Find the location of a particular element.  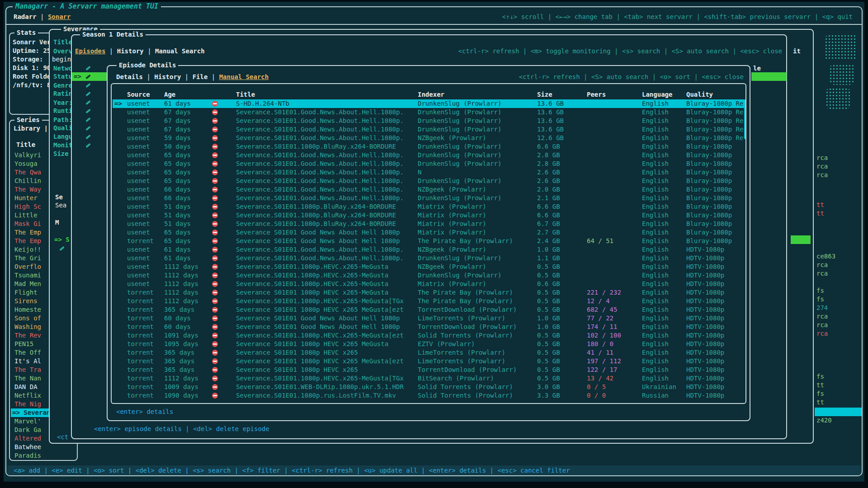

episode-tab-manual-search: Manual Search is located at coordinates (244, 77).